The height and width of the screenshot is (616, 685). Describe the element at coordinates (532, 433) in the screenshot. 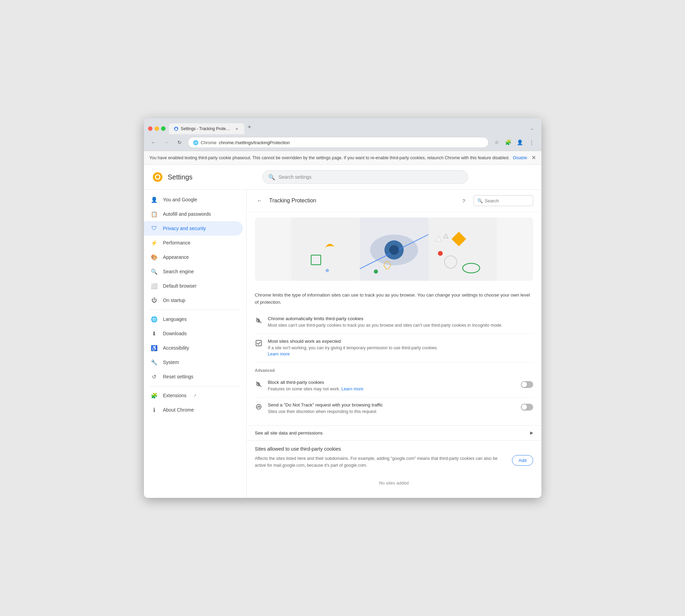

I see `chevron-right-icon: ▶` at that location.